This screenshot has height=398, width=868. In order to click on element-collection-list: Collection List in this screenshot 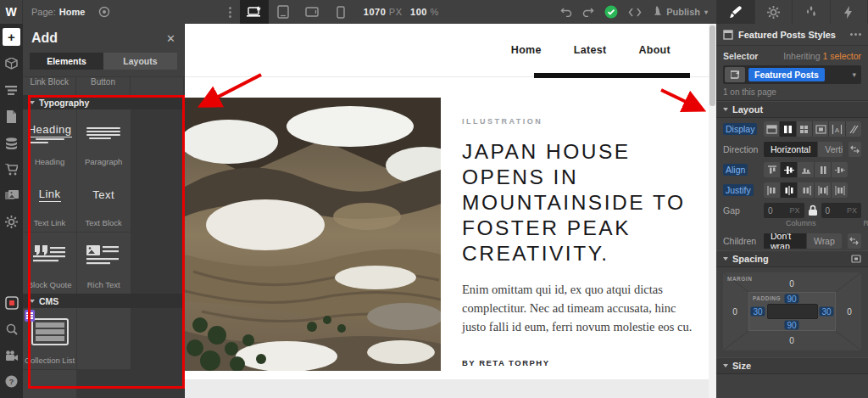, I will do `click(49, 339)`.